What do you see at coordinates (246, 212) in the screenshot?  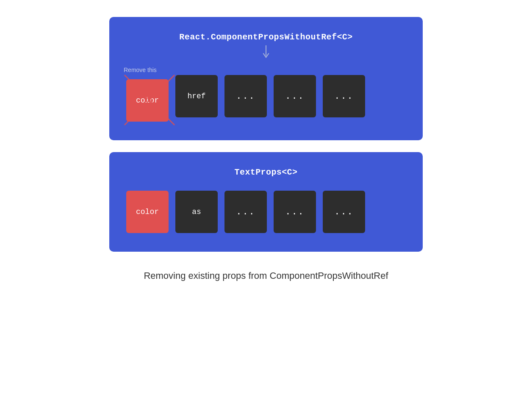 I see `prop-box-dots1-bottom: ...` at bounding box center [246, 212].